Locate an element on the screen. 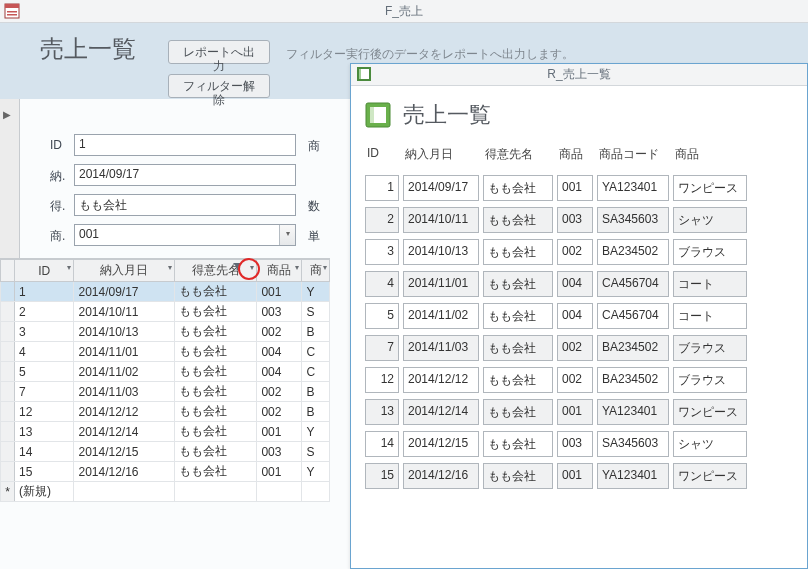 The image size is (808, 569). cell: 2014/11/02 is located at coordinates (124, 372).